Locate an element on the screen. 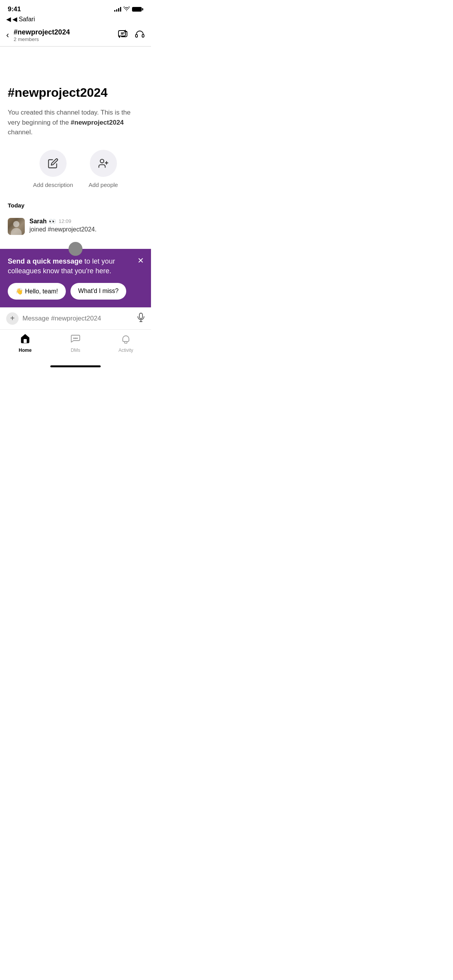  channel-title-wrap: #newproject2024 2 members is located at coordinates (66, 35).